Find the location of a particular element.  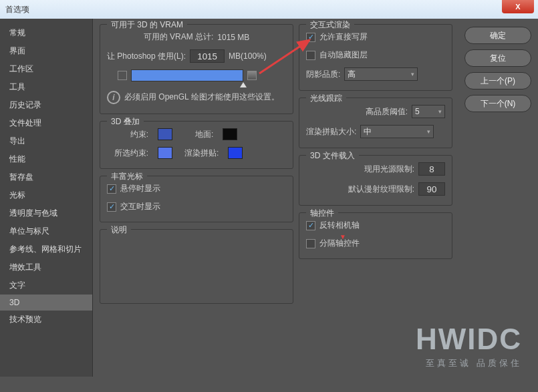

ground-label: 地面: is located at coordinates (205, 135).